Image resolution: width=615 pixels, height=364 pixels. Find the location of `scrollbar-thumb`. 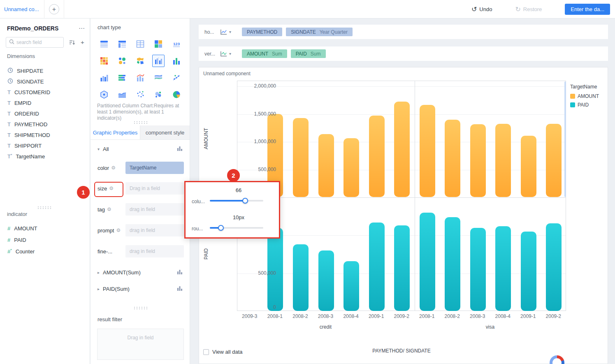

scrollbar-thumb is located at coordinates (565, 139).